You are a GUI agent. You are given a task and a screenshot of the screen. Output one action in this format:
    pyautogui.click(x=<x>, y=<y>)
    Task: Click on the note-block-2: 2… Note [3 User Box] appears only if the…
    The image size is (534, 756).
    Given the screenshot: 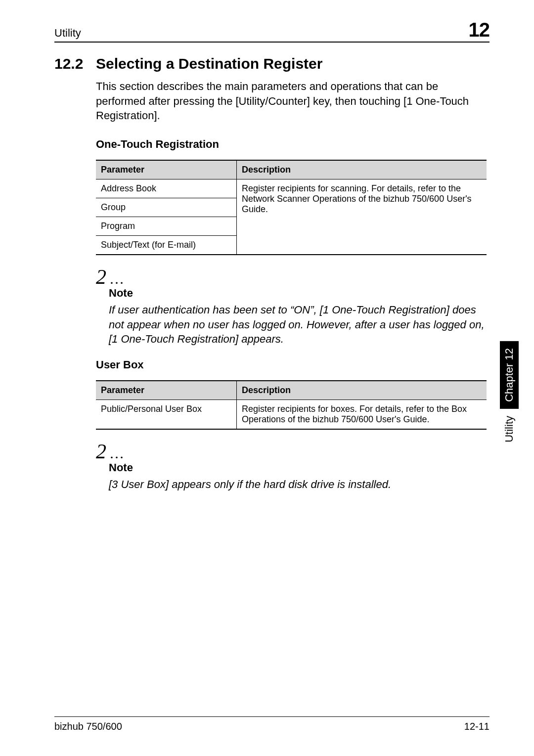 What is the action you would take?
    pyautogui.click(x=272, y=466)
    